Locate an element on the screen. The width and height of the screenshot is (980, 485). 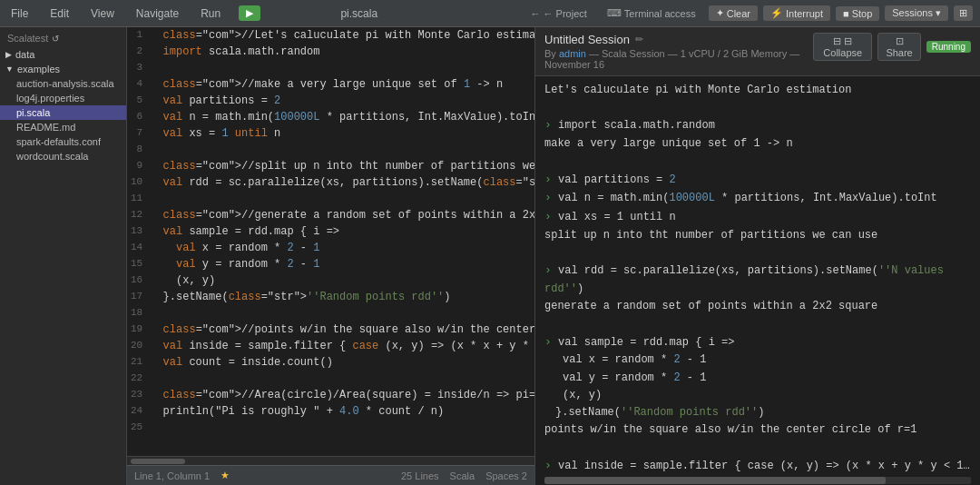
code-row: 14 val x = random * 2 - 1 is located at coordinates (330, 248).